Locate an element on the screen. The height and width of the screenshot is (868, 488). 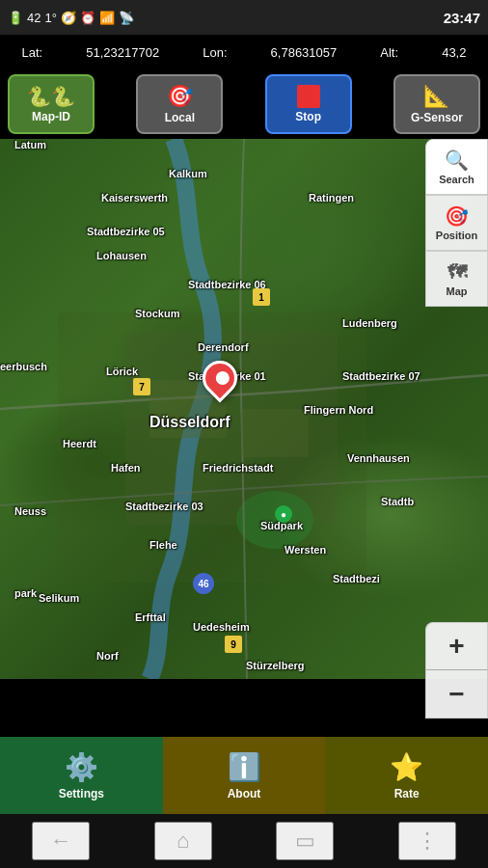
lon-value: 6,78631057 is located at coordinates (305, 52).